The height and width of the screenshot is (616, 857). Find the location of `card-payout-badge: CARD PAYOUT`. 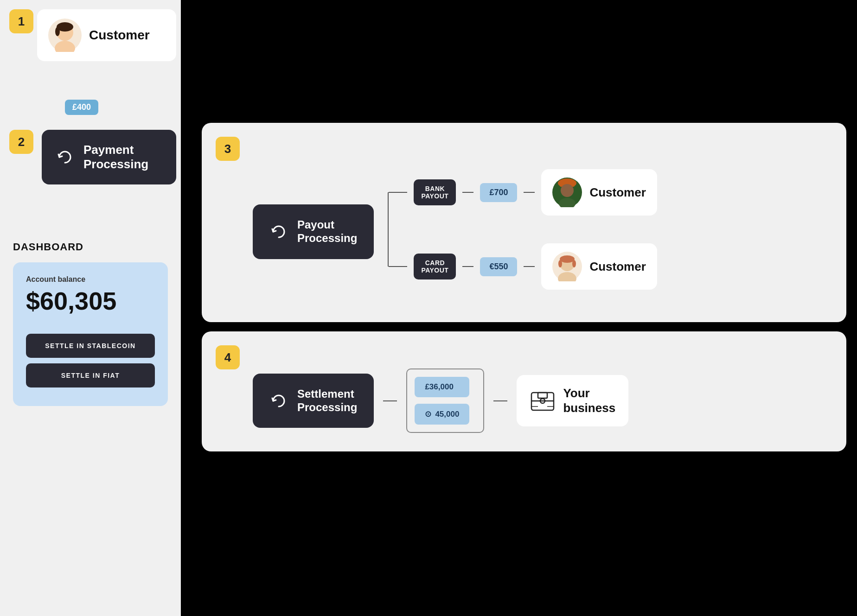

card-payout-badge: CARD PAYOUT is located at coordinates (435, 267).